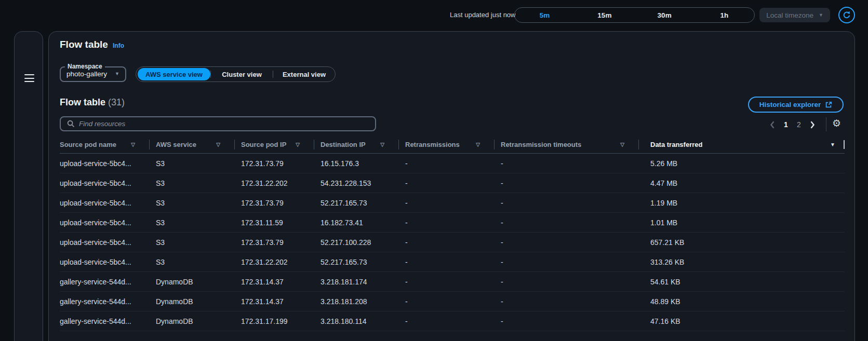 The image size is (868, 341). What do you see at coordinates (356, 262) in the screenshot?
I see `cell-destination-ip: 52.217.165.73` at bounding box center [356, 262].